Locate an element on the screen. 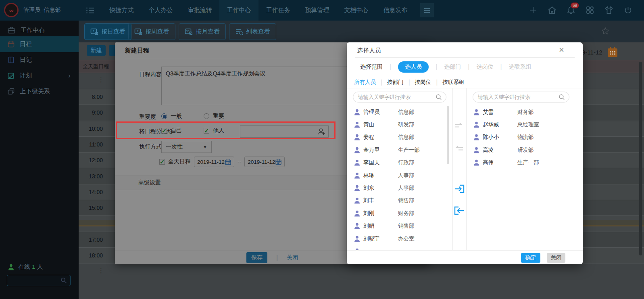 This screenshot has width=644, height=299. selected-people-search-input: 请输入关键字进行搜索 is located at coordinates (521, 97).